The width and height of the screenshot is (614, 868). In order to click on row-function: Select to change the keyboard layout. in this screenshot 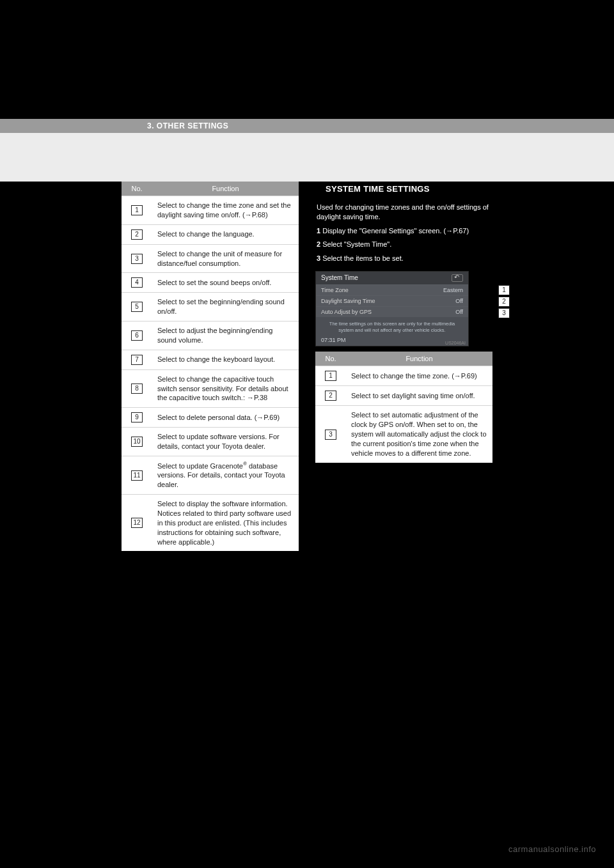, I will do `click(225, 359)`.